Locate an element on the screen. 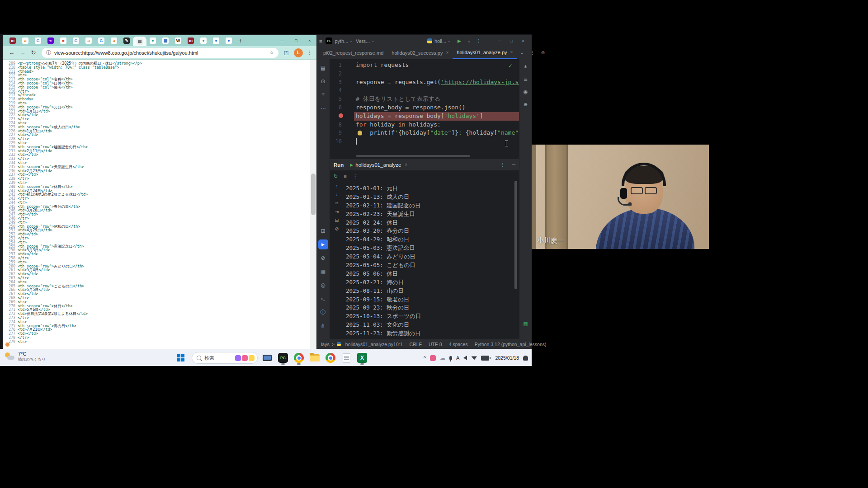 The height and width of the screenshot is (488, 868). database-tool-icon: ≣ is located at coordinates (525, 80).